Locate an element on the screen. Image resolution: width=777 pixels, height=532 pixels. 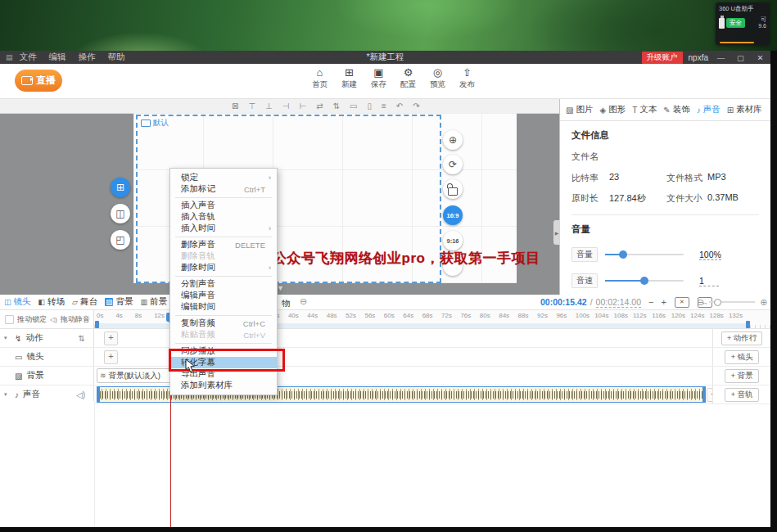
track-header-action: ▾ ↯ 动作 ⇅ is located at coordinates (47, 338).